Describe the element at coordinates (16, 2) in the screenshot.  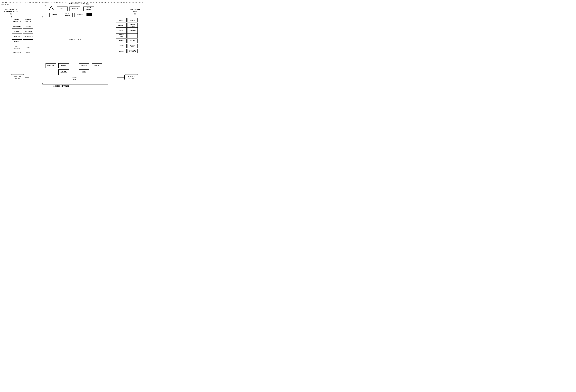
I see `label-215d: 215d` at that location.